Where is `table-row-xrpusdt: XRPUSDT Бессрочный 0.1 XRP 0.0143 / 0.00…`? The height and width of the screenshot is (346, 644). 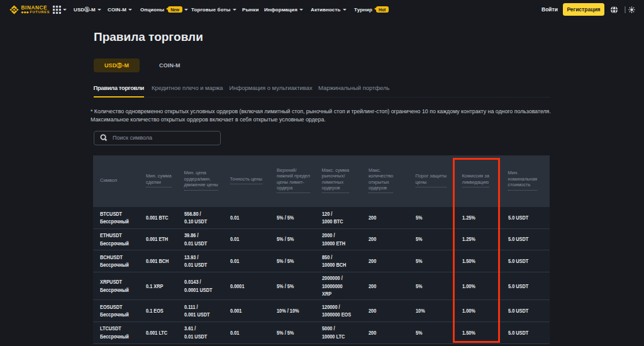
table-row-xrpusdt: XRPUSDT Бессрочный 0.1 XRP 0.0143 / 0.00… is located at coordinates (321, 286).